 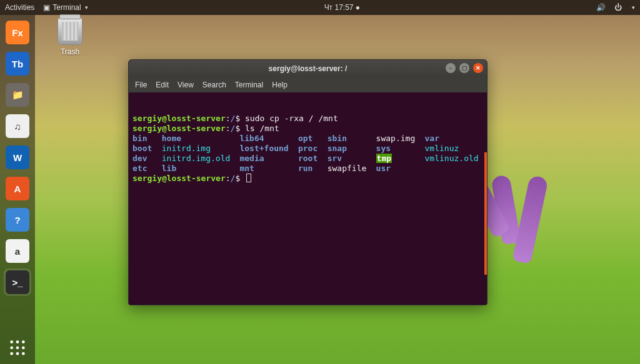 What do you see at coordinates (515, 231) in the screenshot?
I see `wallpaper-flower` at bounding box center [515, 231].